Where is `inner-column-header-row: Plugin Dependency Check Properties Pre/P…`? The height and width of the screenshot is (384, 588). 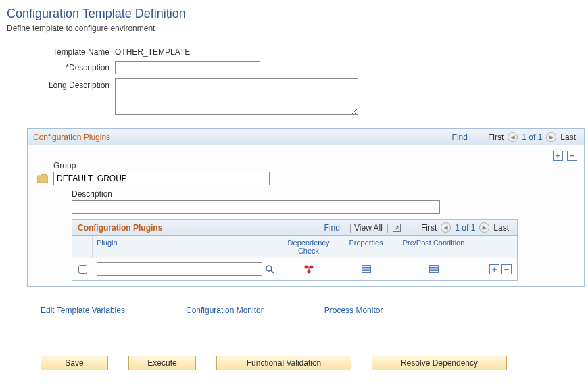 inner-column-header-row: Plugin Dependency Check Properties Pre/P… is located at coordinates (295, 247).